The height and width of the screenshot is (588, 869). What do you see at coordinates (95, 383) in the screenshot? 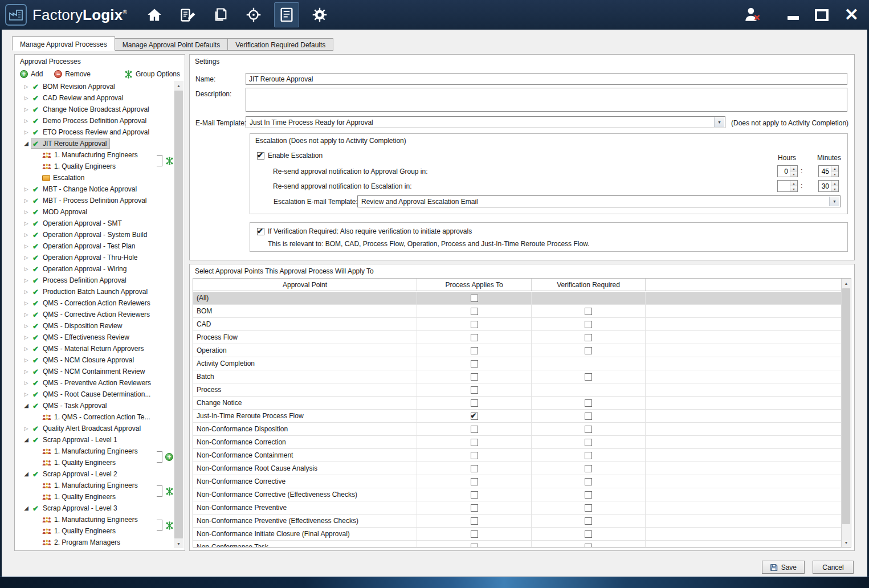
I see `tree-item-process: ▷✔QMS - Preventive Action Reviewers` at bounding box center [95, 383].